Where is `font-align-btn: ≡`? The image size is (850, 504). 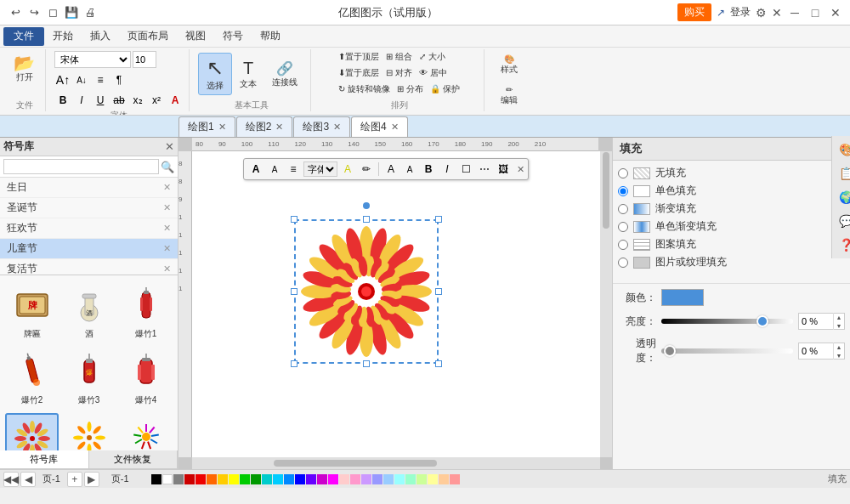
font-align-btn: ≡ is located at coordinates (100, 80).